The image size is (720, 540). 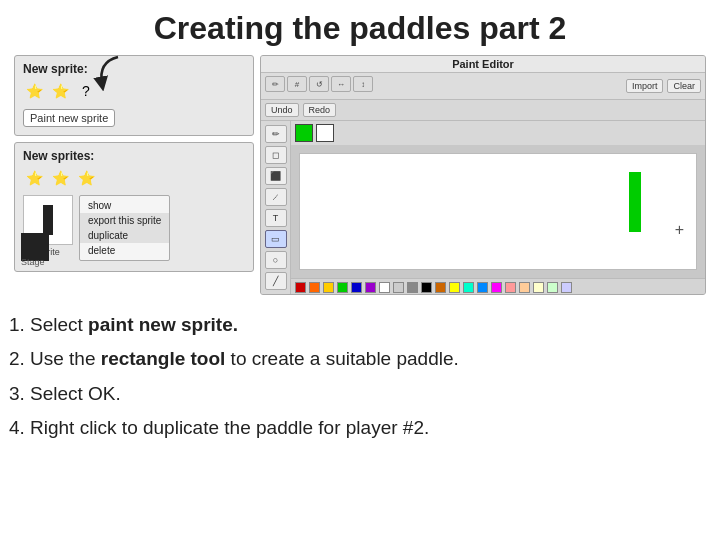 What do you see at coordinates (134, 207) in the screenshot?
I see `sprite-context-box: New sprites: ⭐ ⭐ ⭐ Sprite show export th…` at bounding box center [134, 207].